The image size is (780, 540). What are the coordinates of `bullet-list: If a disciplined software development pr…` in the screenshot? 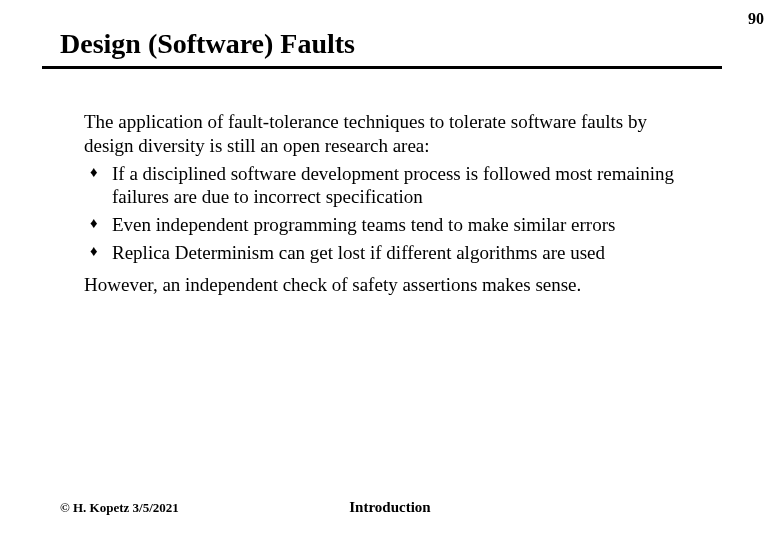 It's located at (384, 214).